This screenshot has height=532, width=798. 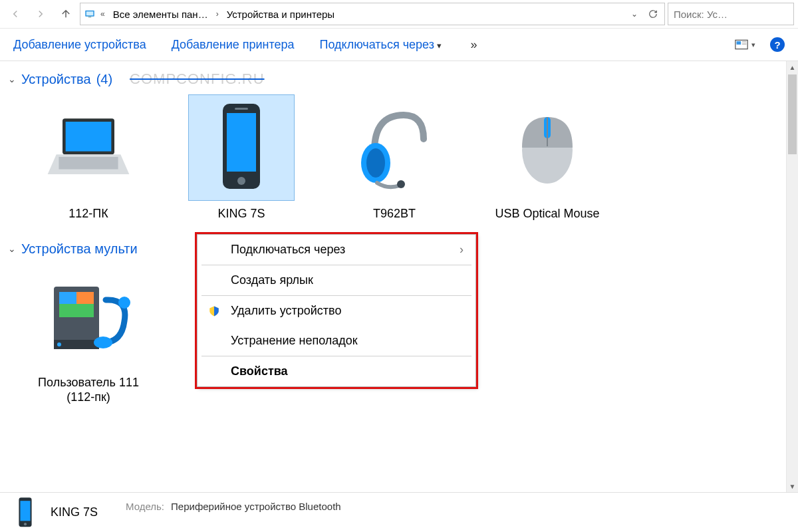 What do you see at coordinates (394, 158) in the screenshot?
I see `device-item-headset: T962BT` at bounding box center [394, 158].